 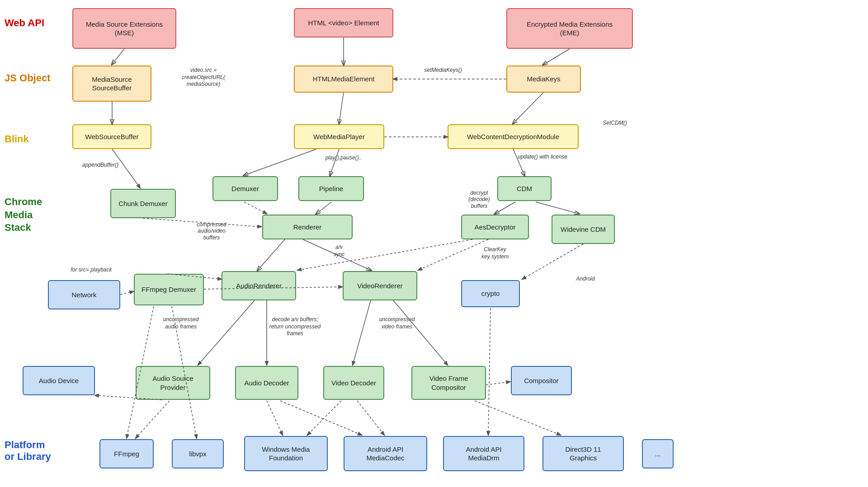 I want to click on box-crypto: crypto, so click(x=491, y=294).